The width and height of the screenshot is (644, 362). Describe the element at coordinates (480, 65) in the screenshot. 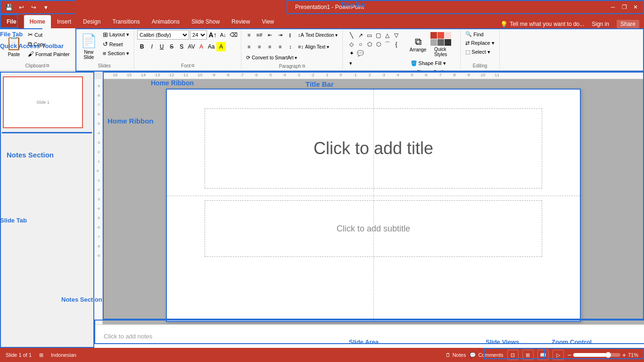

I see `editing-label: Editing` at that location.